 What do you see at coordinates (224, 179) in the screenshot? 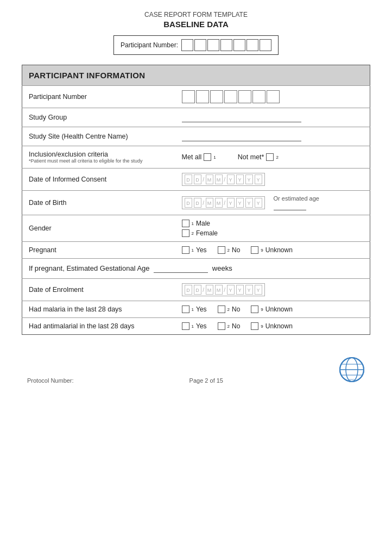
I see `date-consent-segments: D D / M M / Y Y Y Y` at bounding box center [224, 179].